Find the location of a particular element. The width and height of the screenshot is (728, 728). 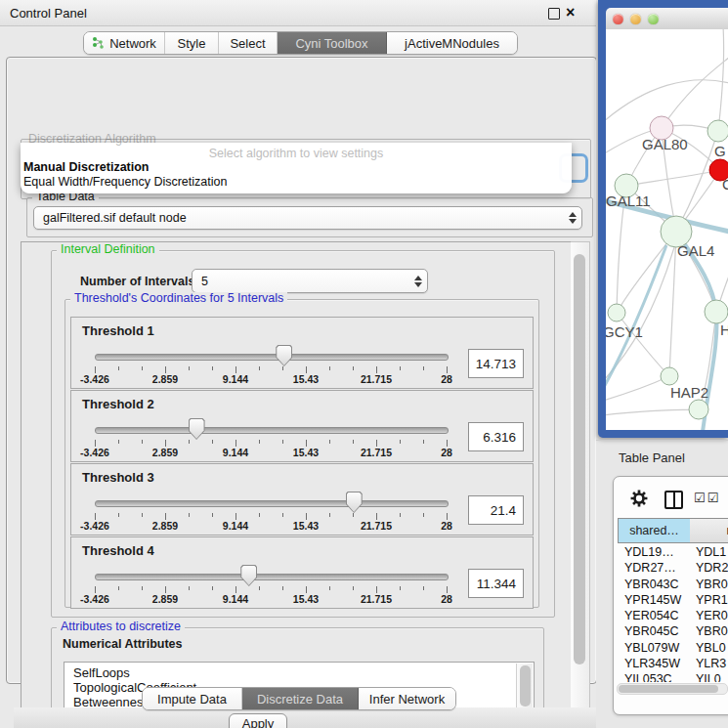

network-node-g is located at coordinates (717, 131).